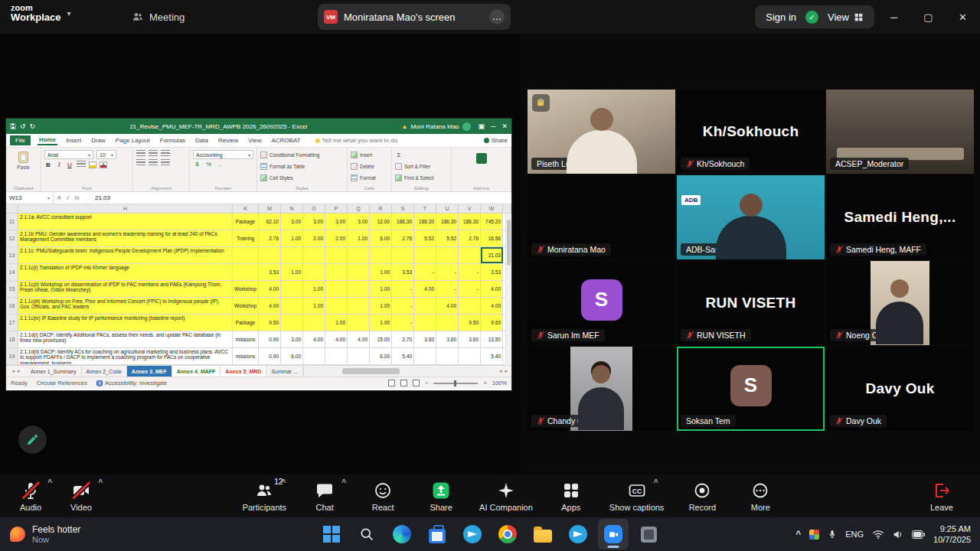 This screenshot has width=980, height=551. What do you see at coordinates (492, 340) in the screenshot?
I see `value-cell: 13.50` at bounding box center [492, 340].